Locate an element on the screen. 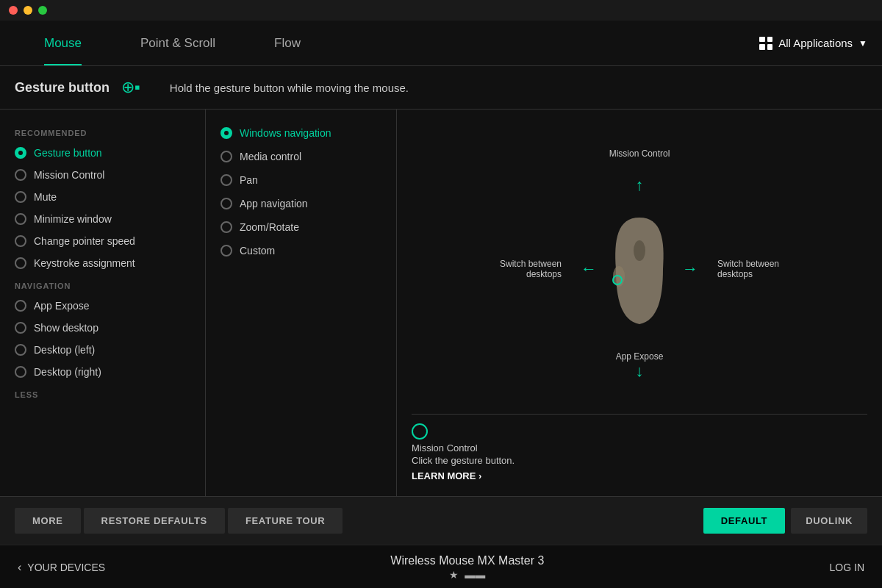 Image resolution: width=882 pixels, height=588 pixels. mid-item-pan: Pan is located at coordinates (301, 180).